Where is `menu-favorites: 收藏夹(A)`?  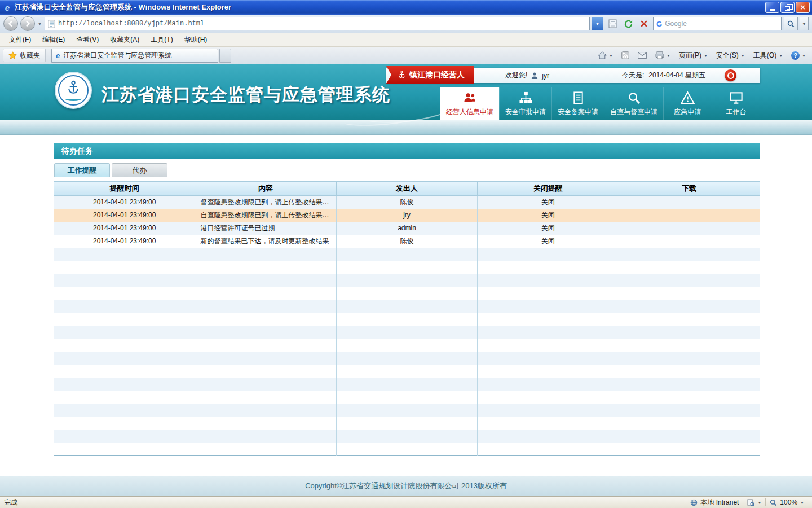
menu-favorites: 收藏夹(A) is located at coordinates (125, 40).